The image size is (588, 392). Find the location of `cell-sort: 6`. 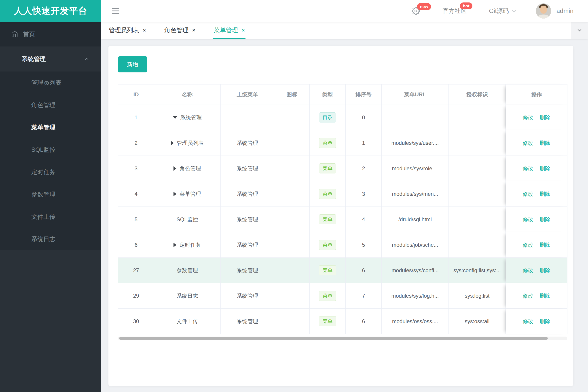

cell-sort: 6 is located at coordinates (364, 270).